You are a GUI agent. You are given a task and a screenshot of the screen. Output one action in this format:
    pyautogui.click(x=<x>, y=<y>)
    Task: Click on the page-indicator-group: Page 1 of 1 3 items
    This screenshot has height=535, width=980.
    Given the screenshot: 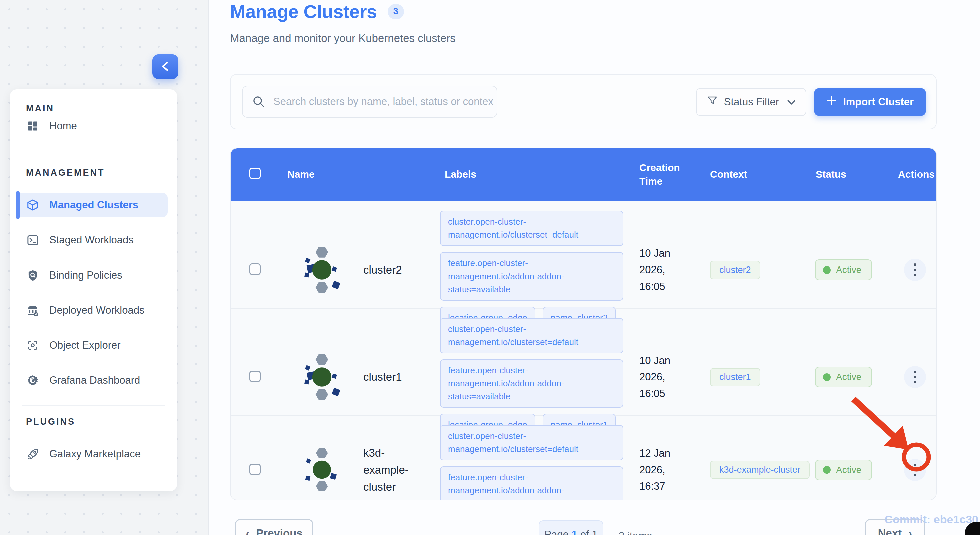 What is the action you would take?
    pyautogui.click(x=595, y=528)
    